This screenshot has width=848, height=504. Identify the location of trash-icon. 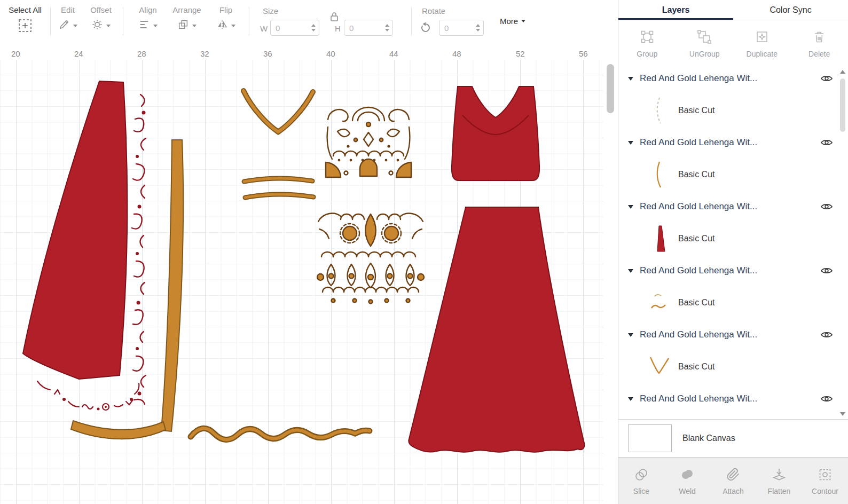
(819, 37).